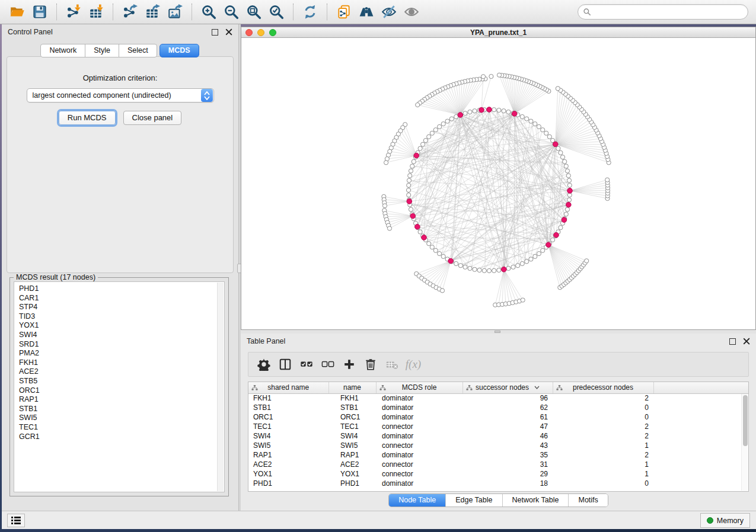 The width and height of the screenshot is (756, 532). I want to click on find-button, so click(366, 12).